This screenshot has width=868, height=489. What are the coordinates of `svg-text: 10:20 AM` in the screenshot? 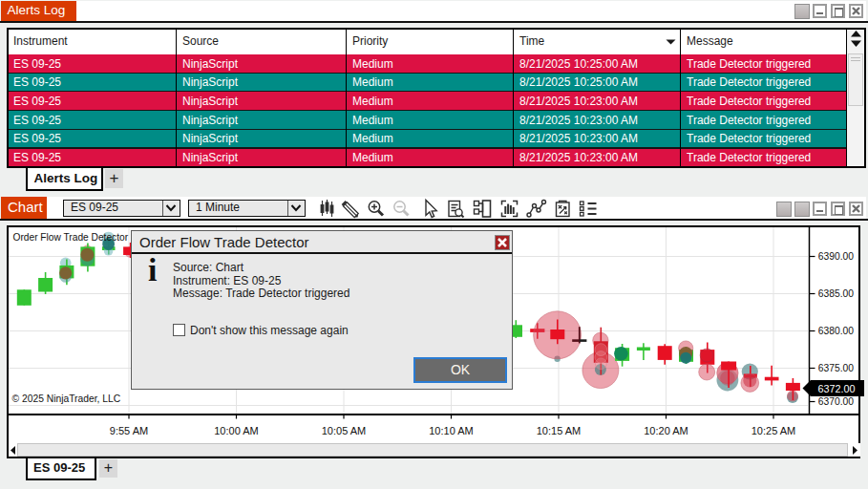 It's located at (666, 431).